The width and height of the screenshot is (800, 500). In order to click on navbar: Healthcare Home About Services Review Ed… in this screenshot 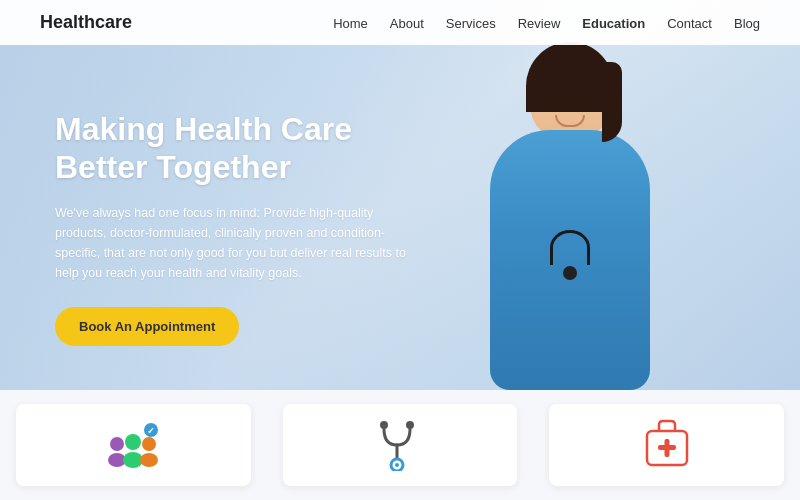, I will do `click(400, 22)`.